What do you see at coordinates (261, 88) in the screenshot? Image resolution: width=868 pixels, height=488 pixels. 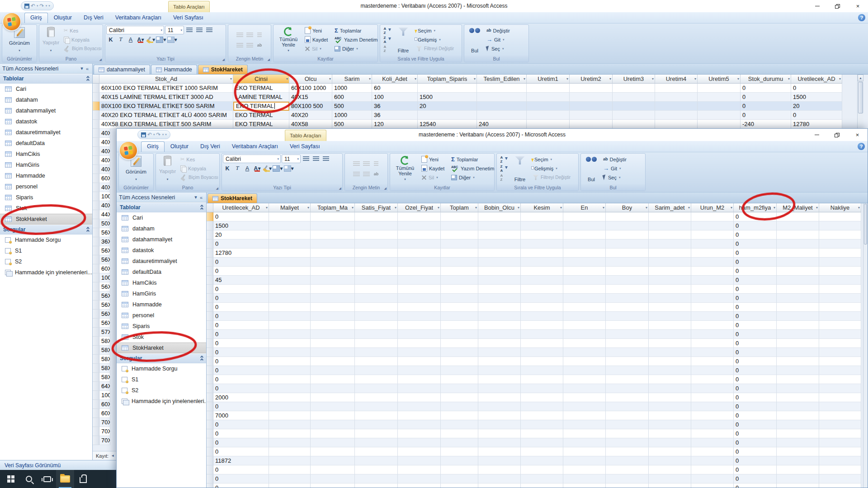 I see `cell: EKO TERMAL` at bounding box center [261, 88].